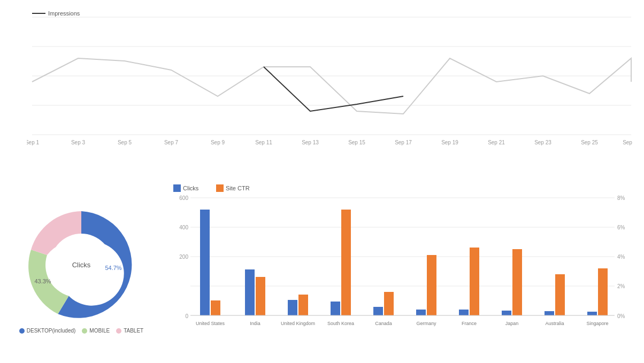  Describe the element at coordinates (507, 313) in the screenshot. I see `bar-japan-clicks` at that location.